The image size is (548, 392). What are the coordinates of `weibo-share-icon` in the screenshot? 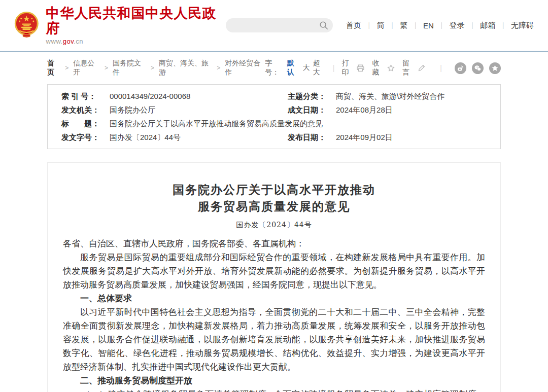 It's located at (461, 68).